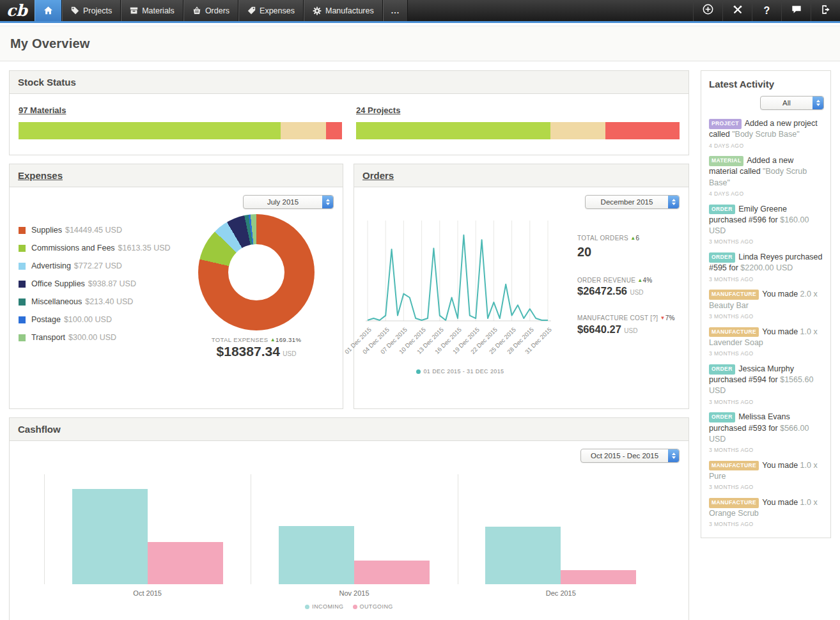 The image size is (840, 620). What do you see at coordinates (49, 337) in the screenshot?
I see `legend-label: Transport` at bounding box center [49, 337].